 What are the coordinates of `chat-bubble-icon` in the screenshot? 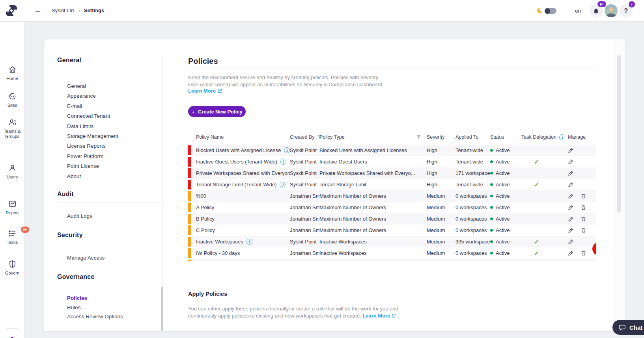 It's located at (622, 328).